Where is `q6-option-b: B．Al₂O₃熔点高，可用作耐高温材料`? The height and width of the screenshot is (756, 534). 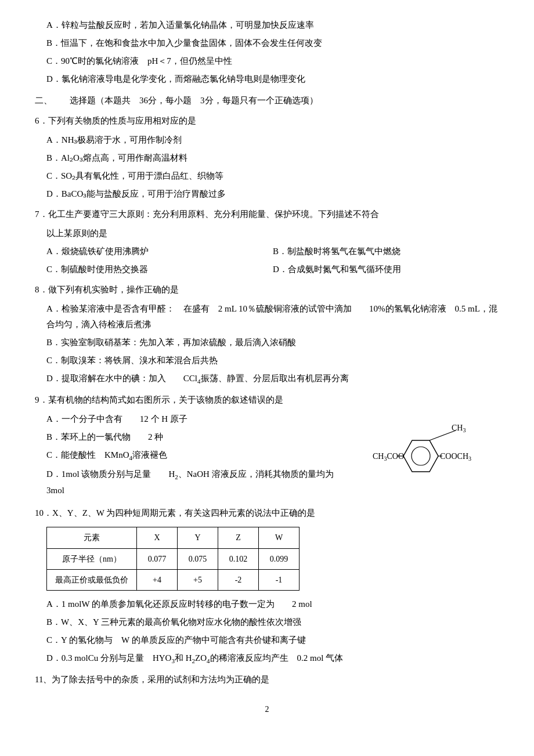 q6-option-b: B．Al₂O₃熔点高，可用作耐高温材料 is located at coordinates (273, 158).